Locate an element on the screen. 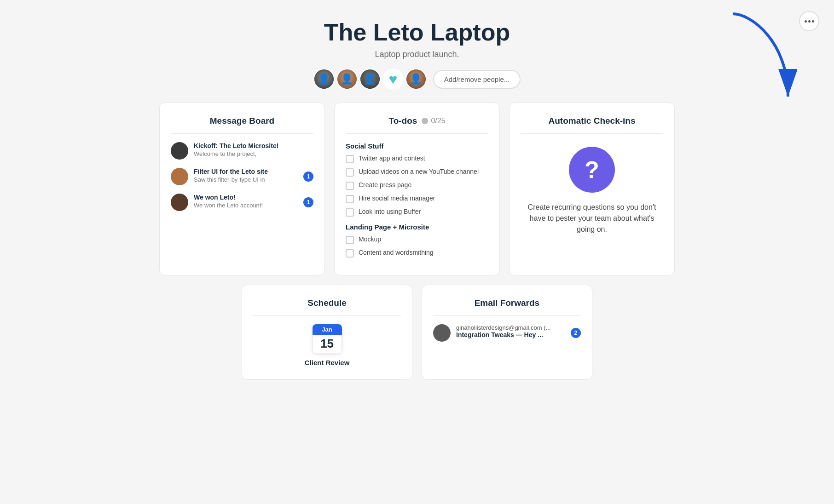 The width and height of the screenshot is (834, 504). todo-label: Create press page is located at coordinates (385, 185).